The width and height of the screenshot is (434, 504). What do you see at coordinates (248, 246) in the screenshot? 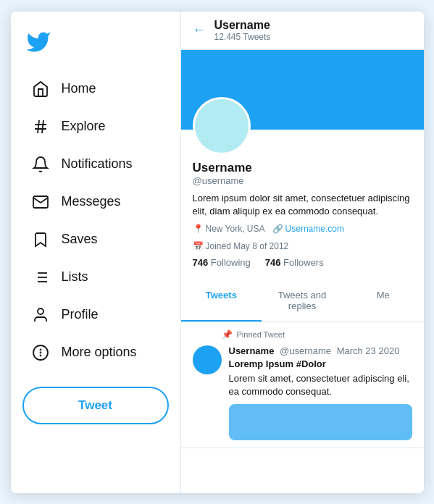
I see `joined-text: Joined May 8 of 2012` at bounding box center [248, 246].